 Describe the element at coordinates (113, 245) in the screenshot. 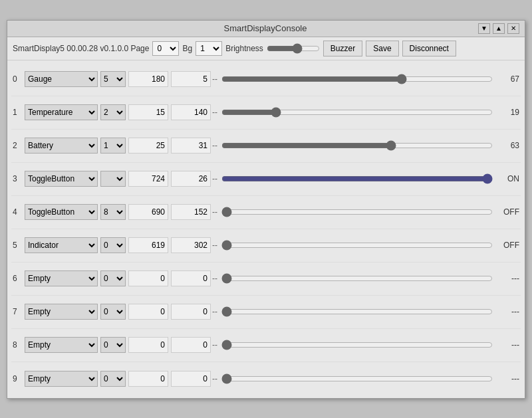

I see `row-num-select-5: 0` at that location.